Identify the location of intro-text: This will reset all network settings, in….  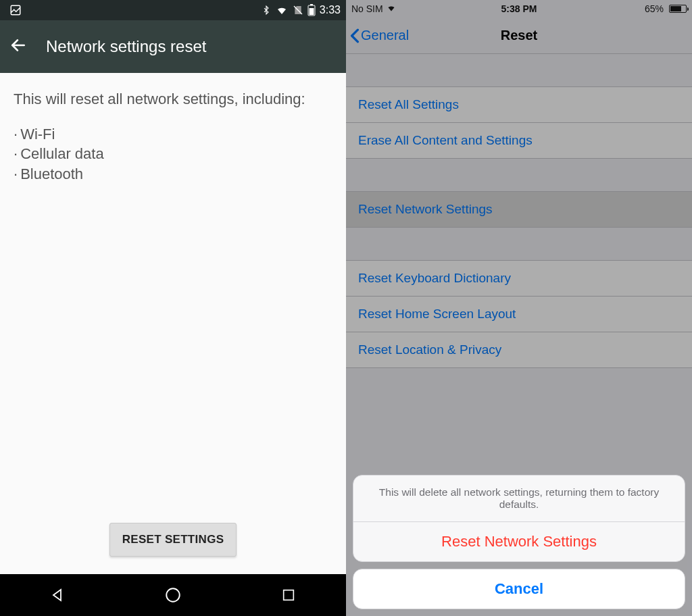
(173, 99).